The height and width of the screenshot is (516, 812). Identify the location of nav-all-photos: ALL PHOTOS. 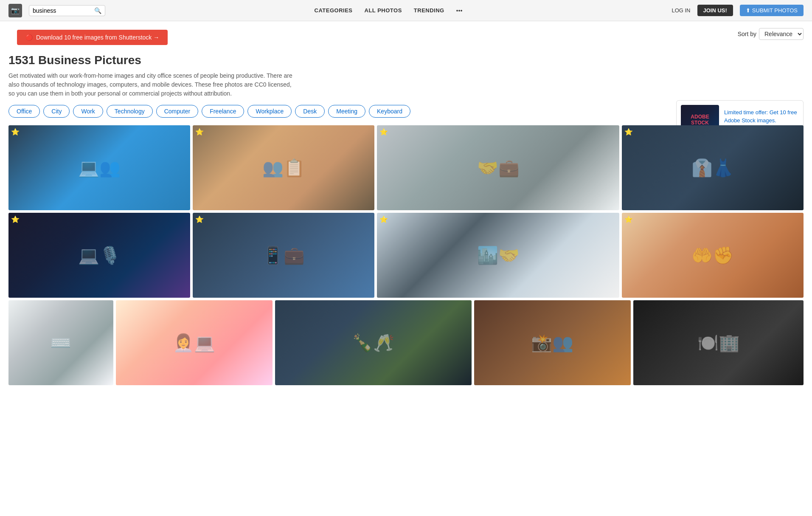
(383, 10).